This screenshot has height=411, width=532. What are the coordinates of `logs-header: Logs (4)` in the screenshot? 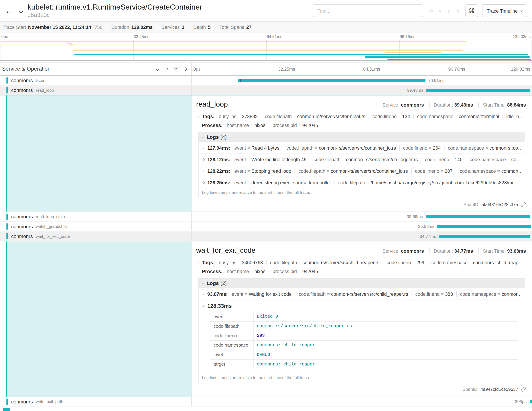 It's located at (362, 137).